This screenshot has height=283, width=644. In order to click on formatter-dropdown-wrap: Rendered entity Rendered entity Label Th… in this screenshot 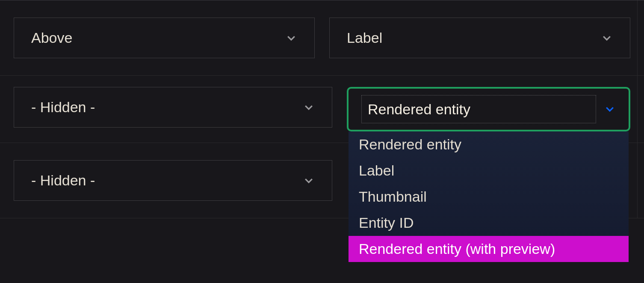, I will do `click(488, 109)`.